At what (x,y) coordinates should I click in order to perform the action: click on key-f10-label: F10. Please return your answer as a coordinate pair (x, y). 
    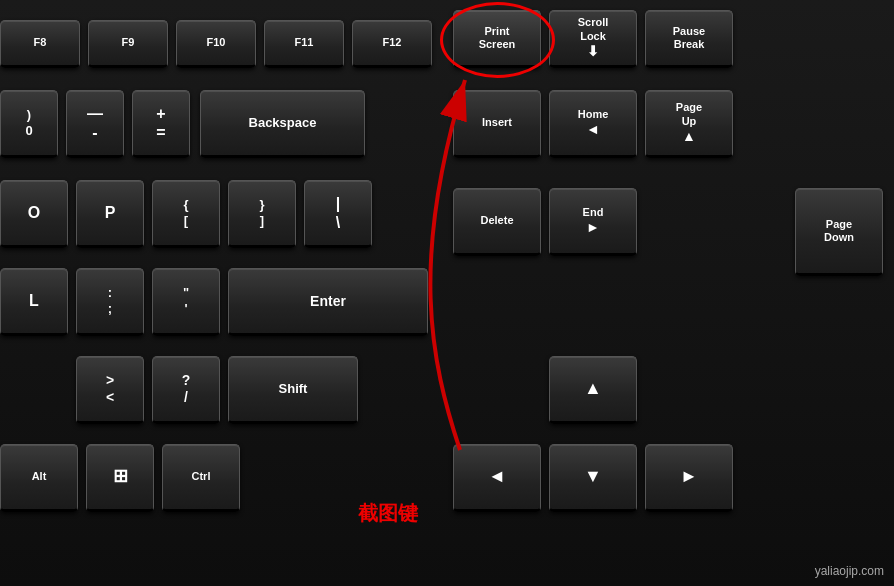
    Looking at the image, I should click on (216, 42).